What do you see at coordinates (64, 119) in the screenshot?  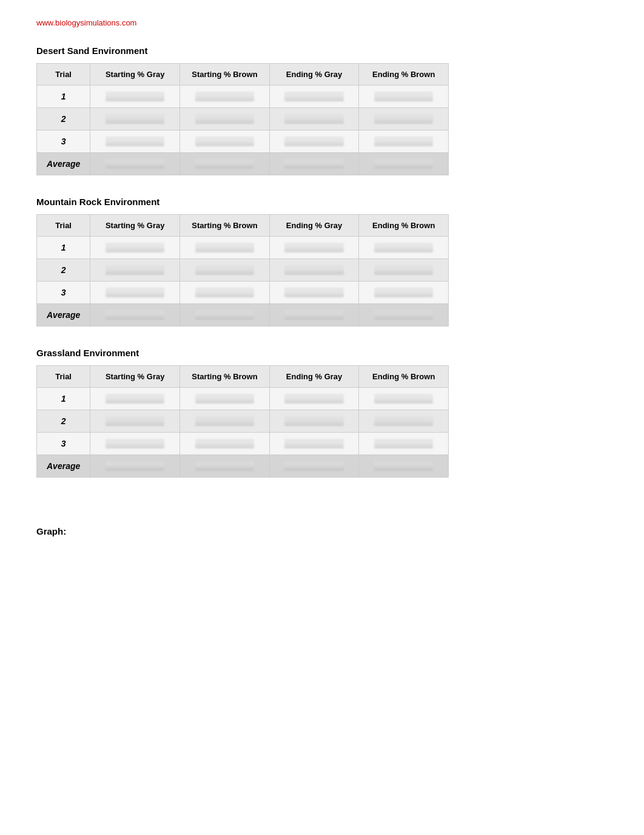 I see `row-label-desert-1: 2` at bounding box center [64, 119].